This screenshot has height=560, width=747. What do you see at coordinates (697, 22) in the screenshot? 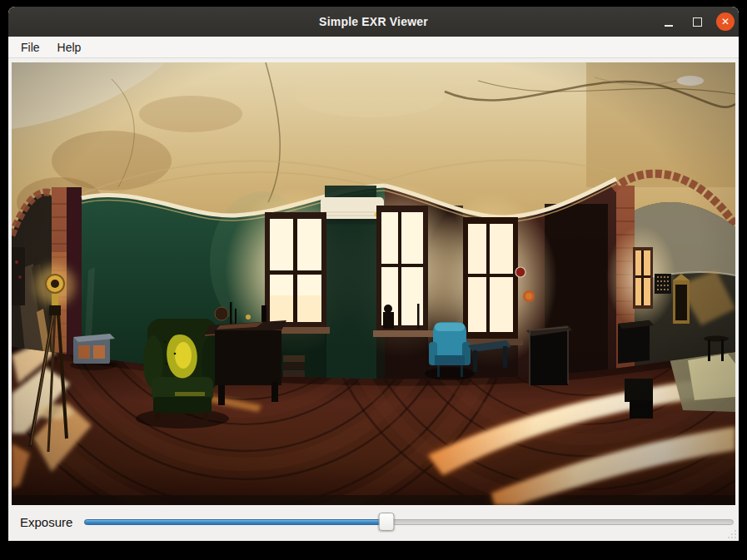
I see `window-controls: ✕` at bounding box center [697, 22].